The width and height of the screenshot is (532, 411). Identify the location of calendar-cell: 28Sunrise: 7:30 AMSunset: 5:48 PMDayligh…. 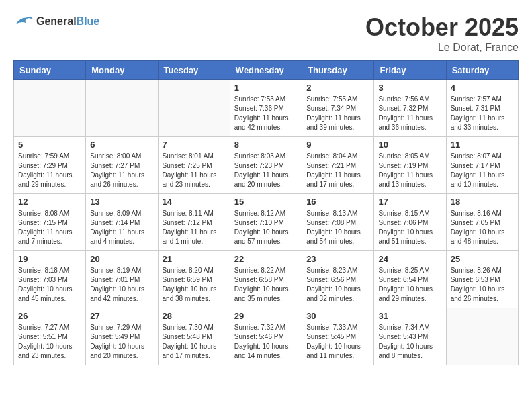
(193, 337).